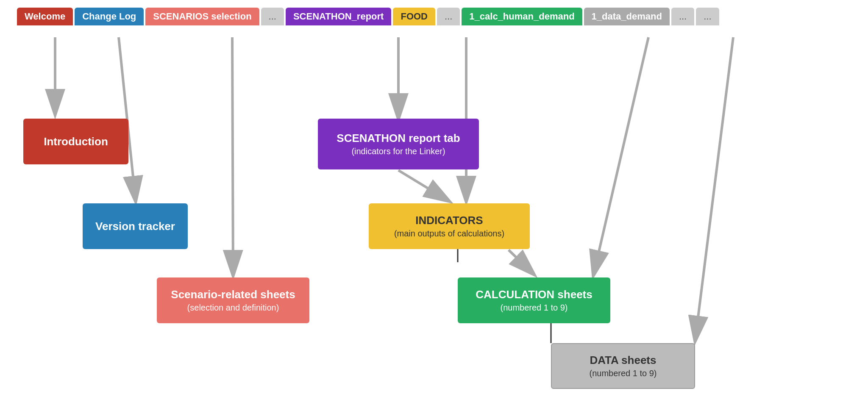 This screenshot has width=868, height=405. I want to click on tab-dots-2: ..., so click(448, 17).